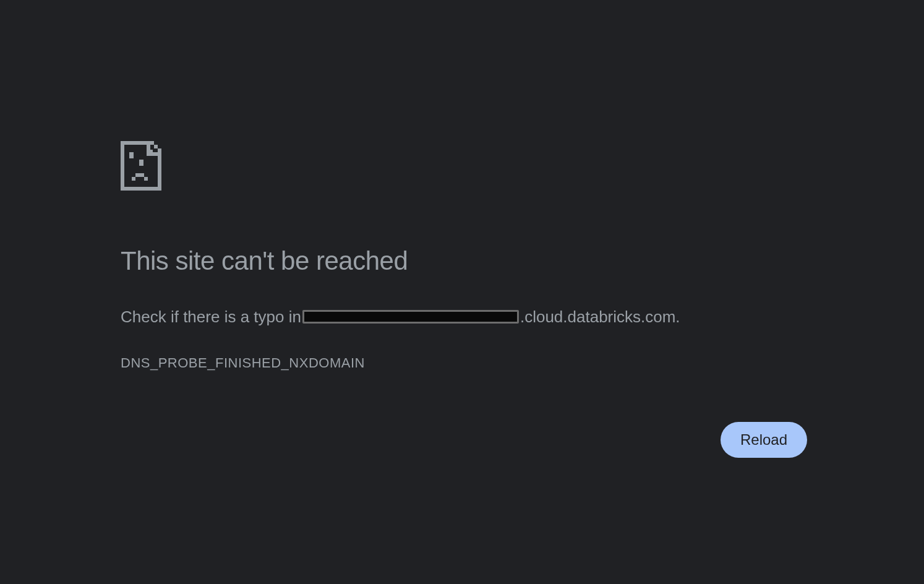  I want to click on error-message: Check if there is a typo in .cloud.datab…, so click(461, 317).